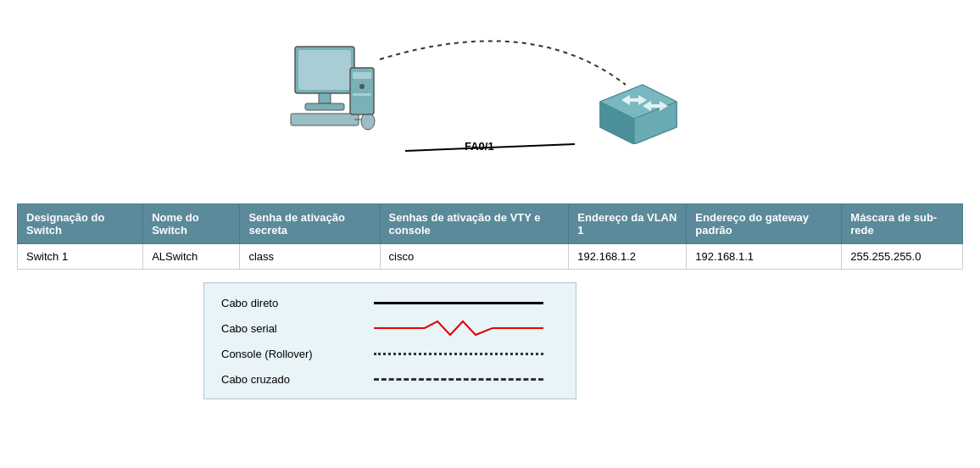 The width and height of the screenshot is (980, 468). I want to click on computer-svg, so click(333, 93).